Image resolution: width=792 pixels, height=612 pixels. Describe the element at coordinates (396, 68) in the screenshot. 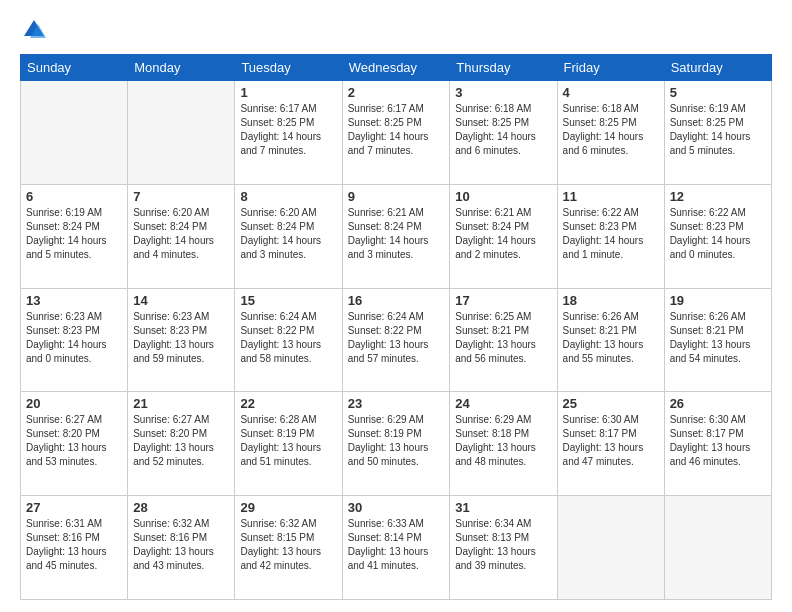

I see `dow-header-wednesday: Wednesday` at that location.